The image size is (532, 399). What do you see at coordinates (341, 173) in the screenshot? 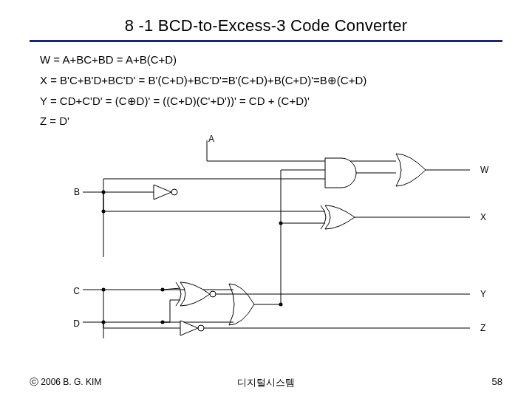
I see `and-gate-b-cd` at bounding box center [341, 173].